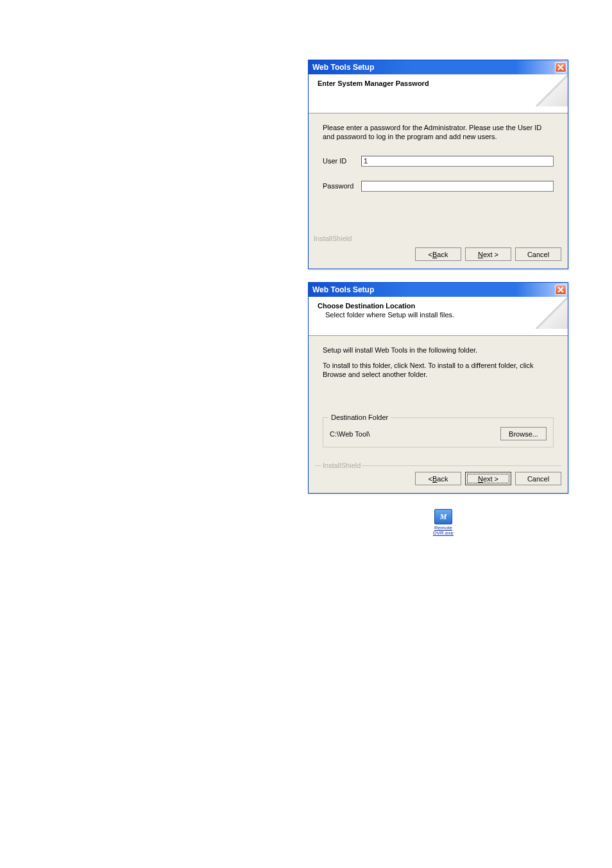 This screenshot has height=868, width=612. Describe the element at coordinates (443, 517) in the screenshot. I see `app-icon: M` at that location.